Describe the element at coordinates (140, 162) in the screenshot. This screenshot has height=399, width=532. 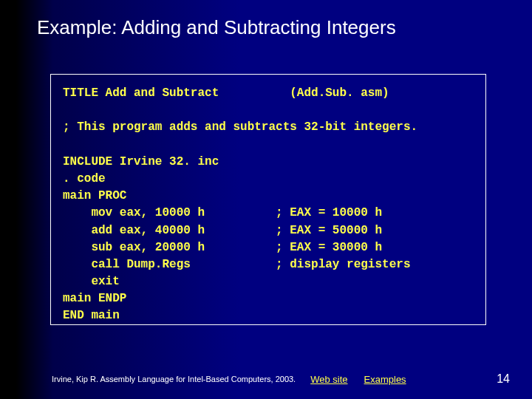
I see `code-line: INCLUDE Irvine 32. inc` at that location.